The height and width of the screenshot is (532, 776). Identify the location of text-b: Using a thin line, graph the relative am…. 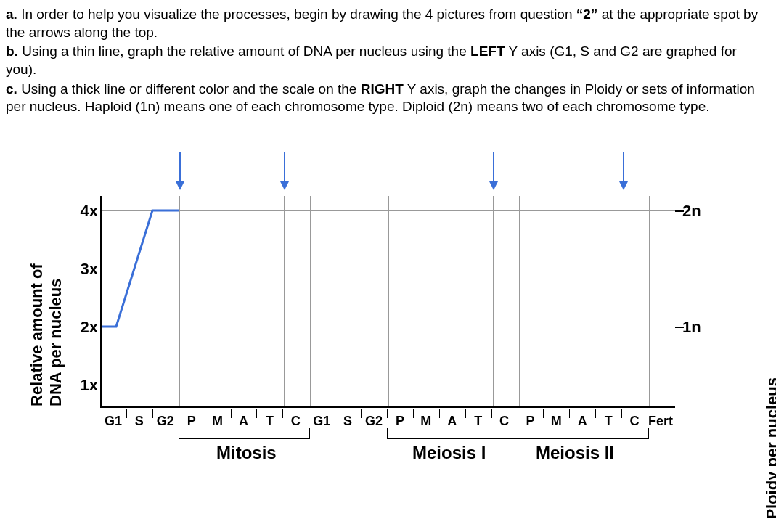
(244, 51).